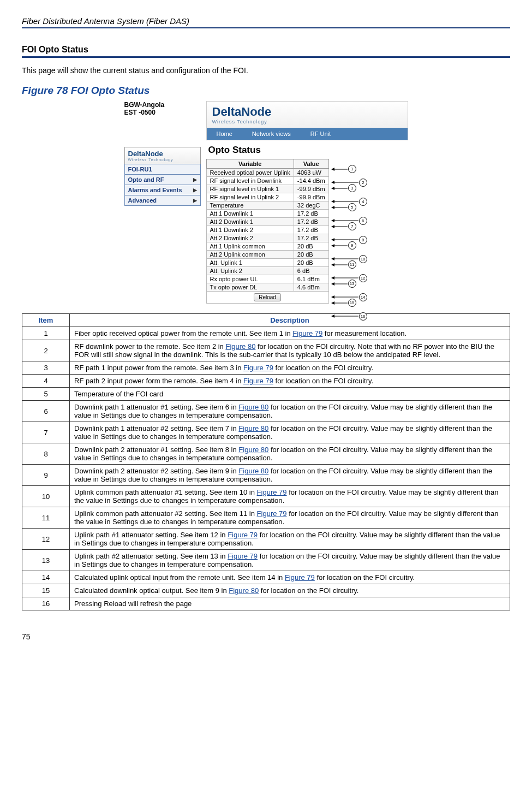  What do you see at coordinates (311, 287) in the screenshot?
I see `cell-value: 4.6 dBm` at bounding box center [311, 287].